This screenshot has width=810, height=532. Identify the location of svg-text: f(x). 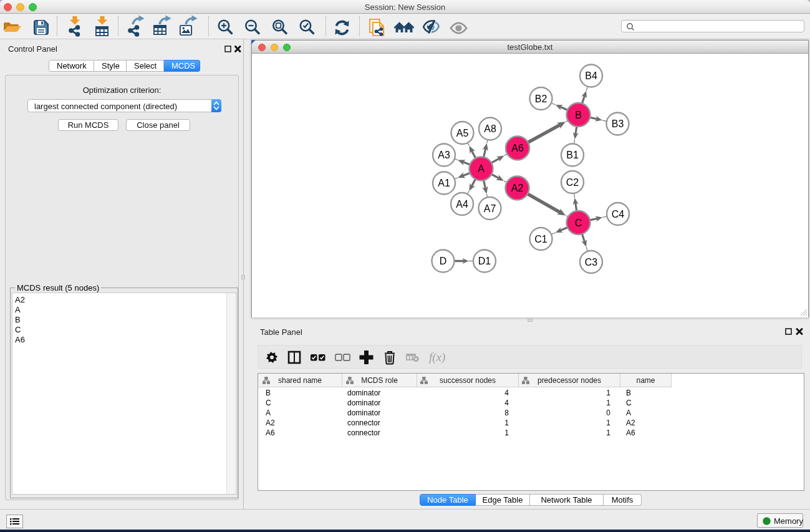
(437, 357).